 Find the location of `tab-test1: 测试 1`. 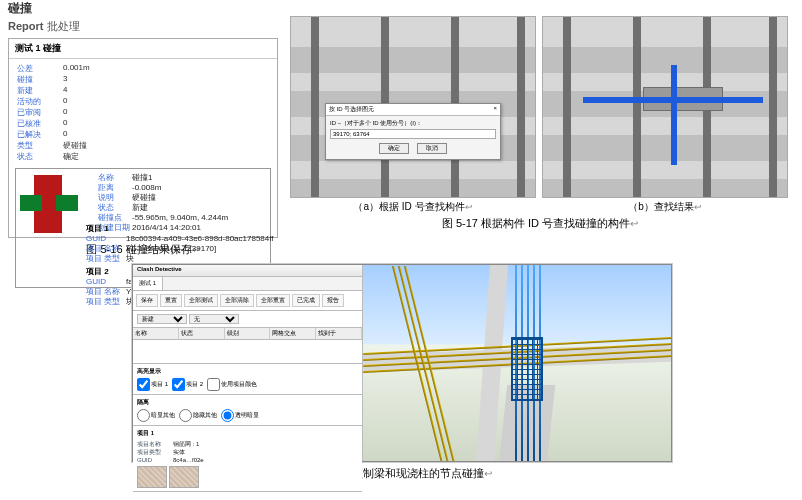

tab-test1: 测试 1 is located at coordinates (148, 284).